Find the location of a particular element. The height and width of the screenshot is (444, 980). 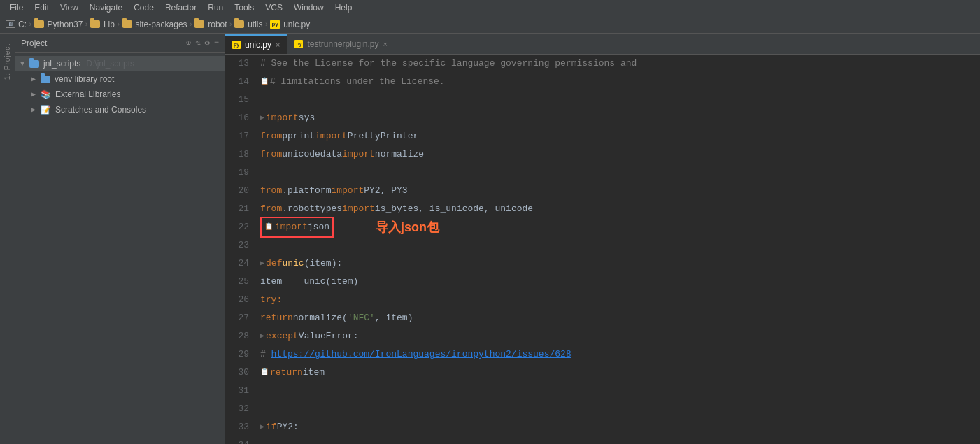

line-number-29: 29 is located at coordinates (237, 355).